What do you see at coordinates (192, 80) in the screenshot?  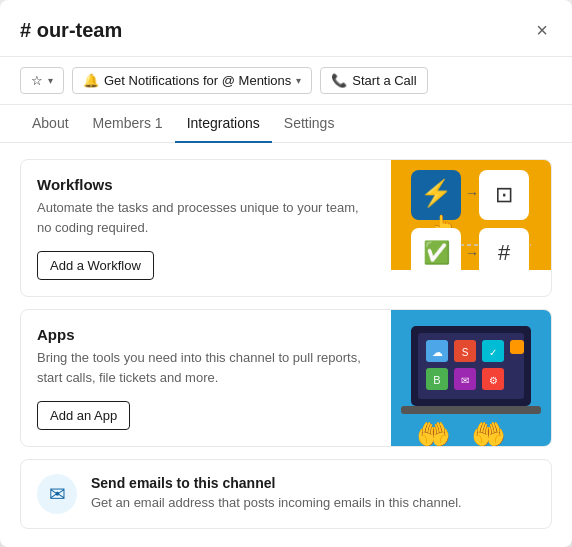 I see `notifications-button: 🔔 Get Notifications for @ Mentions ▾` at bounding box center [192, 80].